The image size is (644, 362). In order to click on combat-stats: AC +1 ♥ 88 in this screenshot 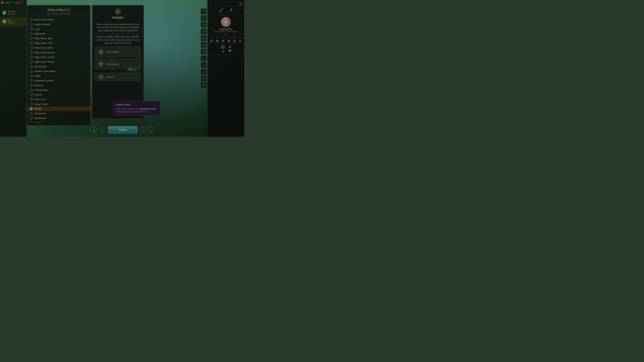, I will do `click(226, 49)`.